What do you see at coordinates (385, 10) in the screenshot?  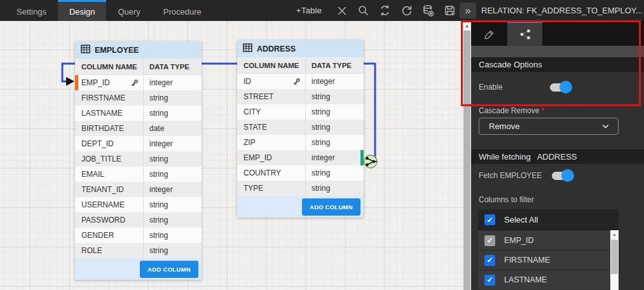 I see `sync-icon` at bounding box center [385, 10].